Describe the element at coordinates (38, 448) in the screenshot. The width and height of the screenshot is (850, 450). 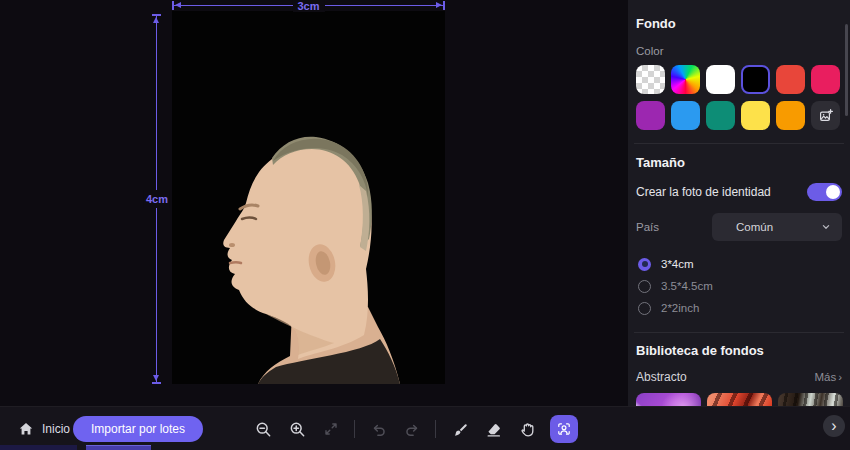
I see `bottom-edge-strip` at that location.